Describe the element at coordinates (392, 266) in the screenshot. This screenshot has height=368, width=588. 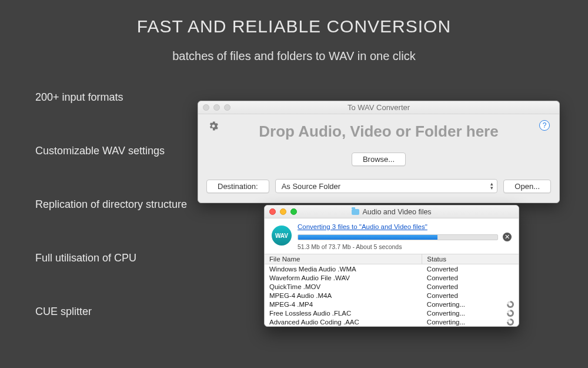
I see `progress-window: Audio and Video files WAV Converting 3 f…` at that location.